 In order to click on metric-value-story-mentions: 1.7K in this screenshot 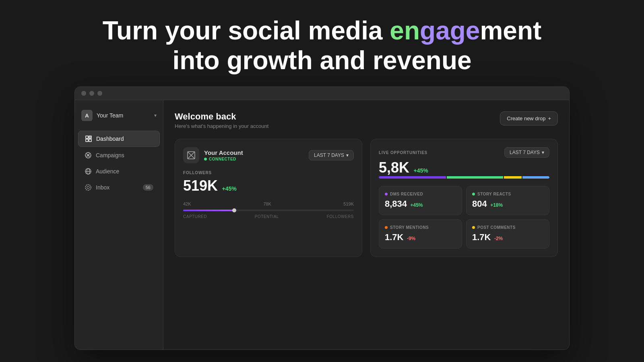, I will do `click(394, 237)`.